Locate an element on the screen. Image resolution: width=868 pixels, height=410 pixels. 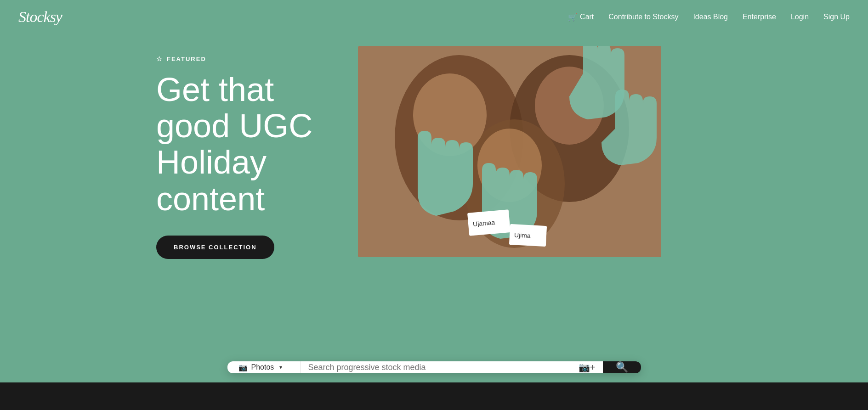
search-bar: 📷 Photos ▾ 📷+ 🔍 is located at coordinates (434, 367).